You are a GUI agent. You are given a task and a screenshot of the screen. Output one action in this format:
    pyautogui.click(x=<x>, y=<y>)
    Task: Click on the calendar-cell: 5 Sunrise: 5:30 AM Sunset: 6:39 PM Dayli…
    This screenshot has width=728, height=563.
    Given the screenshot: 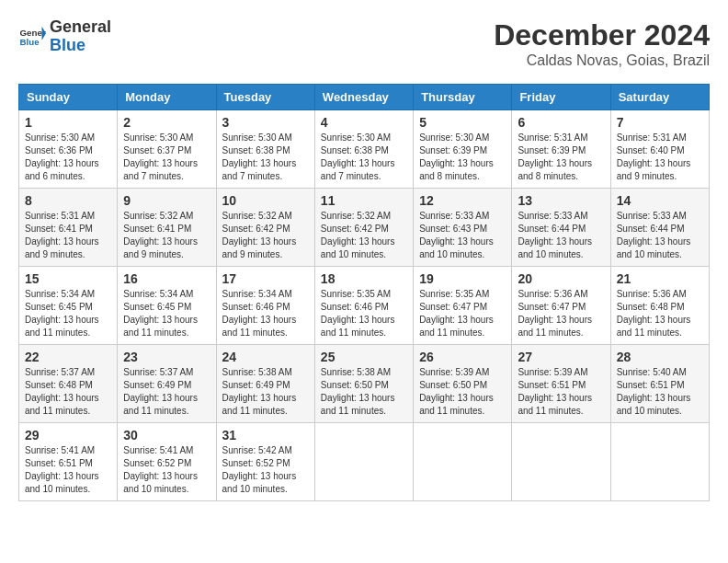 What is the action you would take?
    pyautogui.click(x=463, y=149)
    